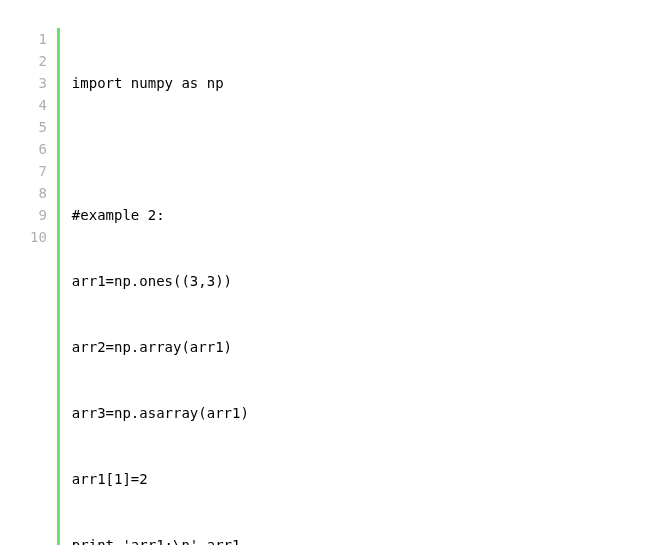 This screenshot has width=663, height=545. What do you see at coordinates (160, 479) in the screenshot?
I see `code-line: arr1[1]=2` at bounding box center [160, 479].